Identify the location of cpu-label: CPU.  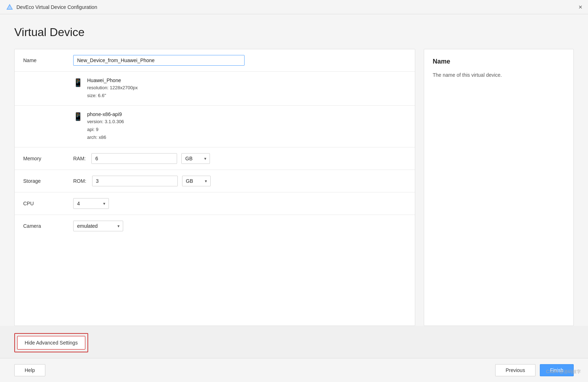
(48, 203).